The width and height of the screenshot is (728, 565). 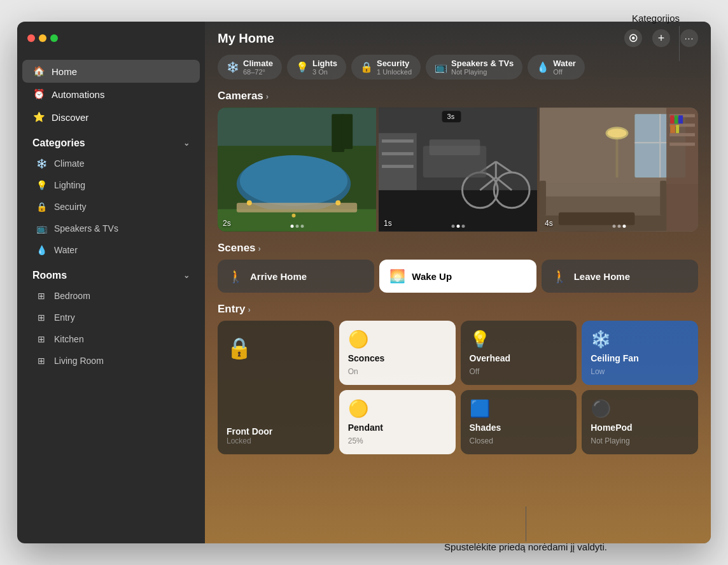 What do you see at coordinates (619, 169) in the screenshot?
I see `camera-3: 4s` at bounding box center [619, 169].